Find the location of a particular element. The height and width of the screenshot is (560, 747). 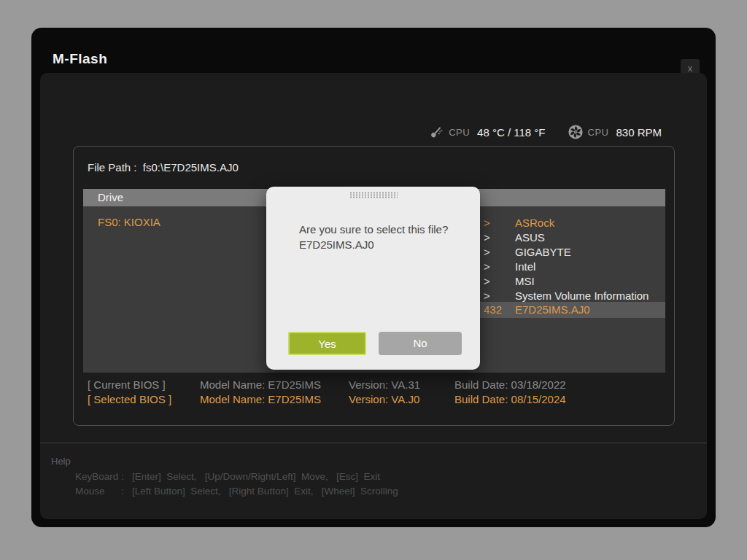

help-keyboard: KeyBoard : [Enter] Select, [Up/Down/Righ… is located at coordinates (228, 477).